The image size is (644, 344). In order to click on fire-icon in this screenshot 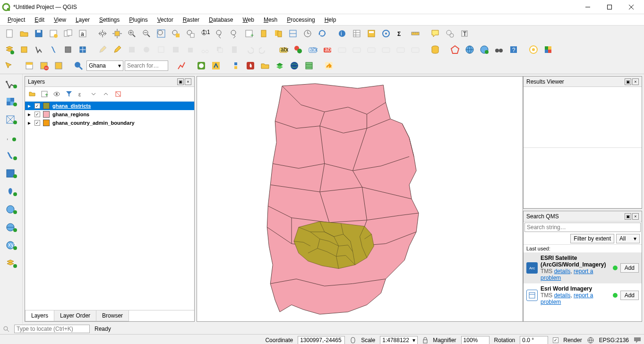, I will do `click(250, 66)`.